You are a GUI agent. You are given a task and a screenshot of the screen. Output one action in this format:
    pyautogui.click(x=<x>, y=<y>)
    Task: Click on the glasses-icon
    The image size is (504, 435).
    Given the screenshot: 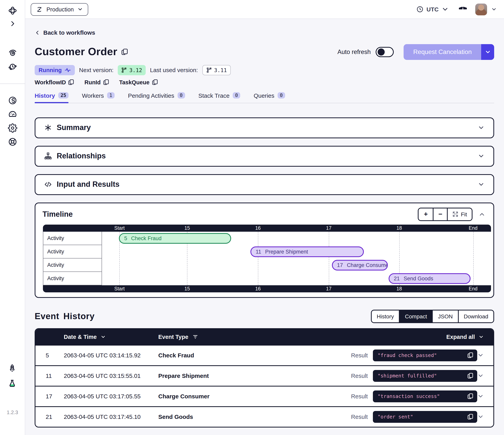 What is the action you would take?
    pyautogui.click(x=463, y=9)
    